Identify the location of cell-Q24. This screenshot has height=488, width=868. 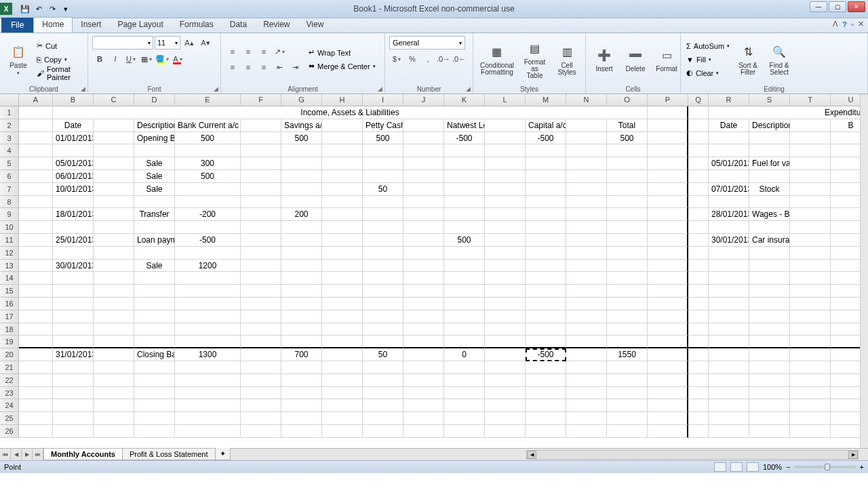
(698, 405).